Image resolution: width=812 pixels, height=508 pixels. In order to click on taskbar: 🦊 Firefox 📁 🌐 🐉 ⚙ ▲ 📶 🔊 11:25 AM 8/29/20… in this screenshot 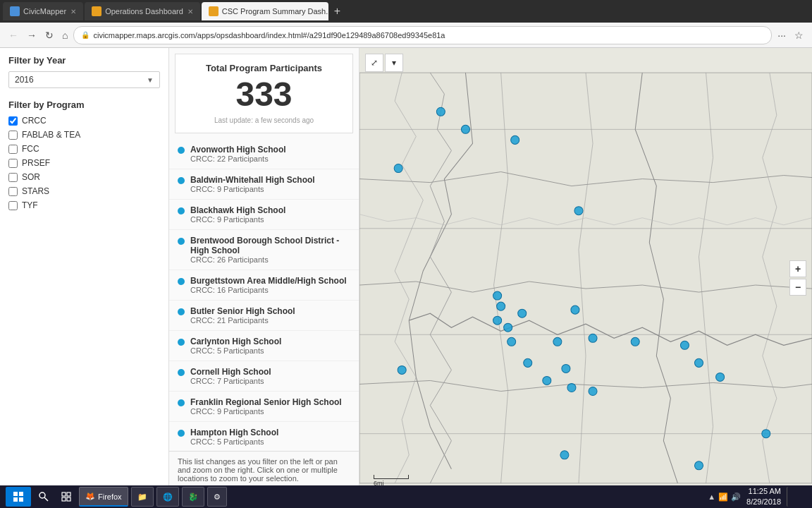, I will do `click(406, 497)`.